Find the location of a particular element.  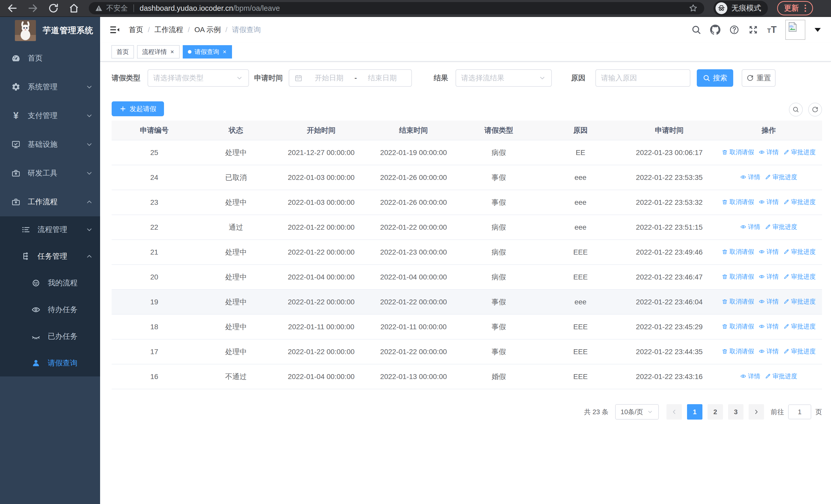

breadcrumb-item: 工作流程 is located at coordinates (169, 30).